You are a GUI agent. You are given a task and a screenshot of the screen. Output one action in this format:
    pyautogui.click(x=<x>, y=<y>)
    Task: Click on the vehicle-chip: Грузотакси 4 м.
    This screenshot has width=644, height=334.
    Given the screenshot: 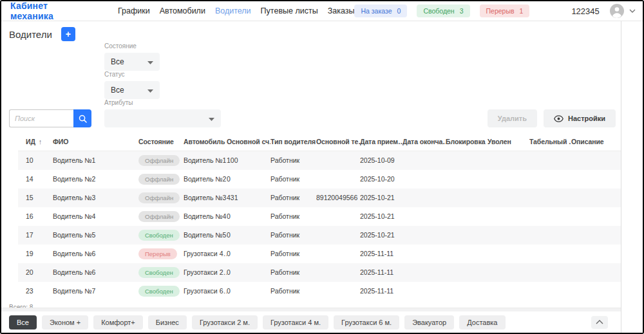 What is the action you would take?
    pyautogui.click(x=296, y=322)
    